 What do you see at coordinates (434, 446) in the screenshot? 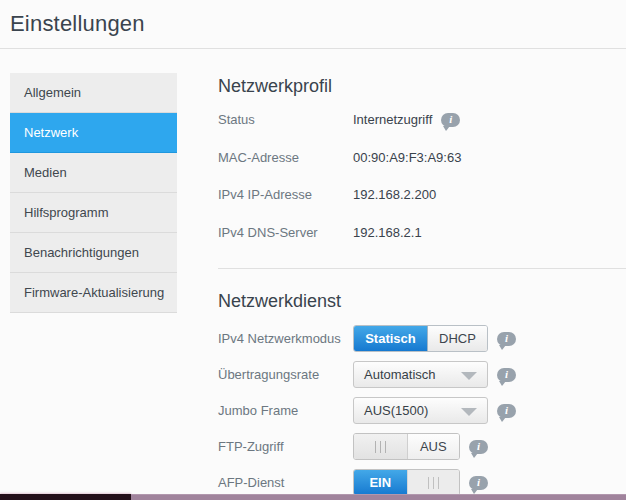
I see `ftp-access-state: AUS` at bounding box center [434, 446].